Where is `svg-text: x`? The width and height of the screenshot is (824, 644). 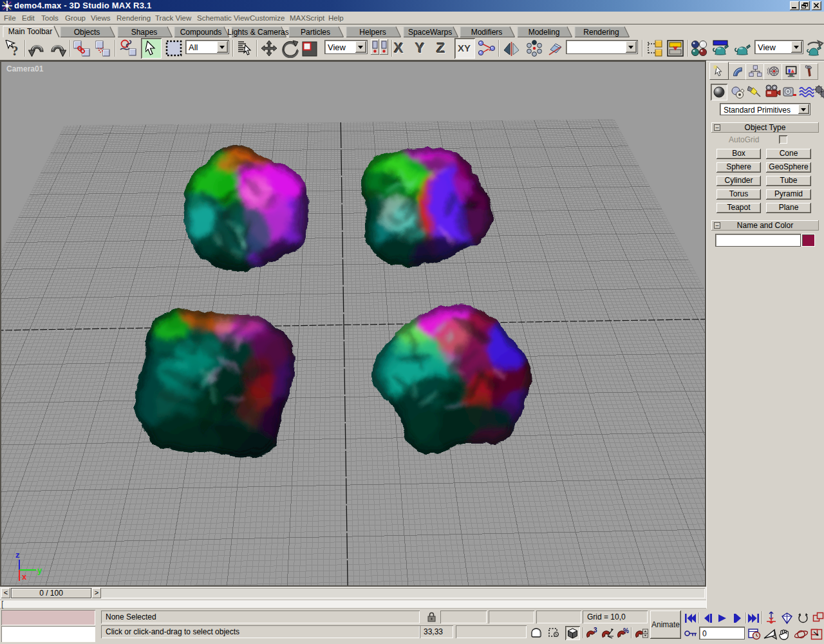 svg-text: x is located at coordinates (24, 577).